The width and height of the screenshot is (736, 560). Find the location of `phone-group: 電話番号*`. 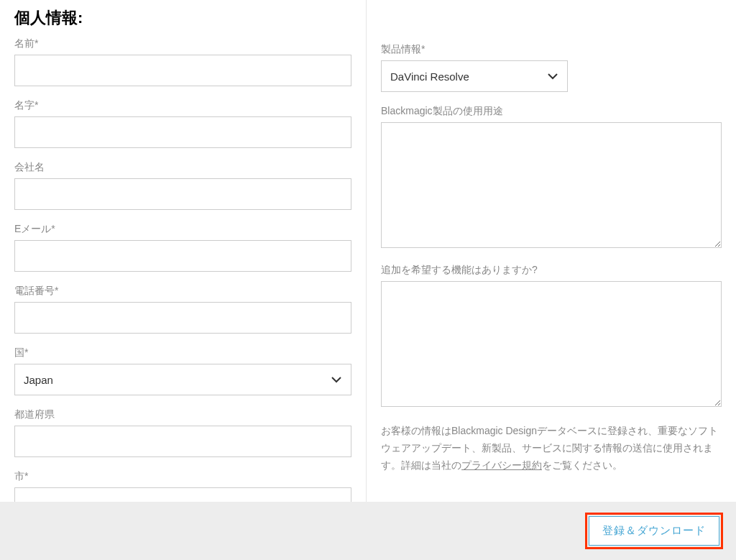

phone-group: 電話番号* is located at coordinates (183, 309).